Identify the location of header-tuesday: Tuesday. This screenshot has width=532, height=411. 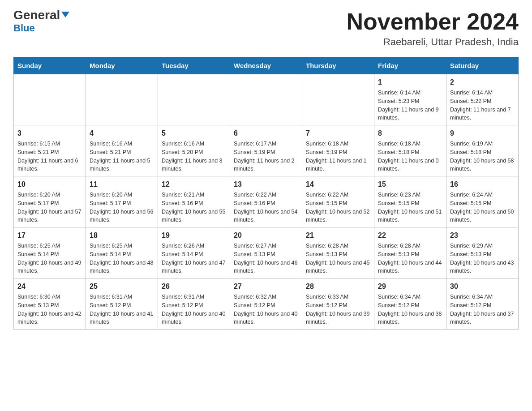
(194, 66).